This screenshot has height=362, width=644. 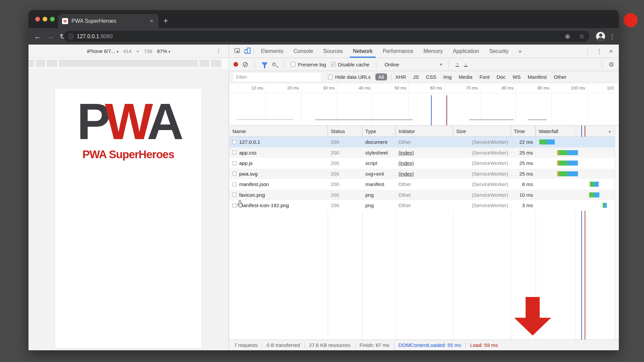 What do you see at coordinates (422, 184) in the screenshot?
I see `request-row-manifest.json: manifest.json200manifestOther(ServiceWor…` at bounding box center [422, 184].